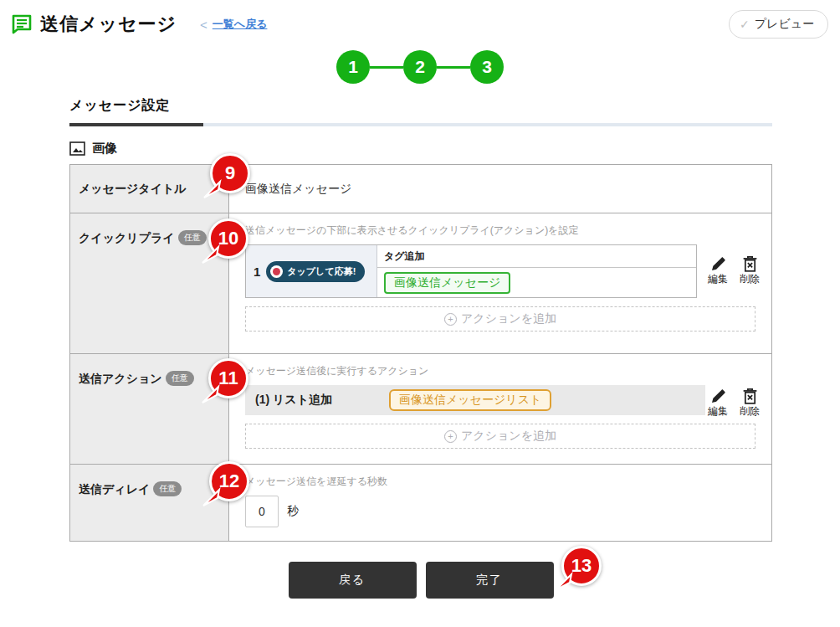 The width and height of the screenshot is (840, 627). I want to click on footer-buttons: 戻る 完了, so click(421, 580).